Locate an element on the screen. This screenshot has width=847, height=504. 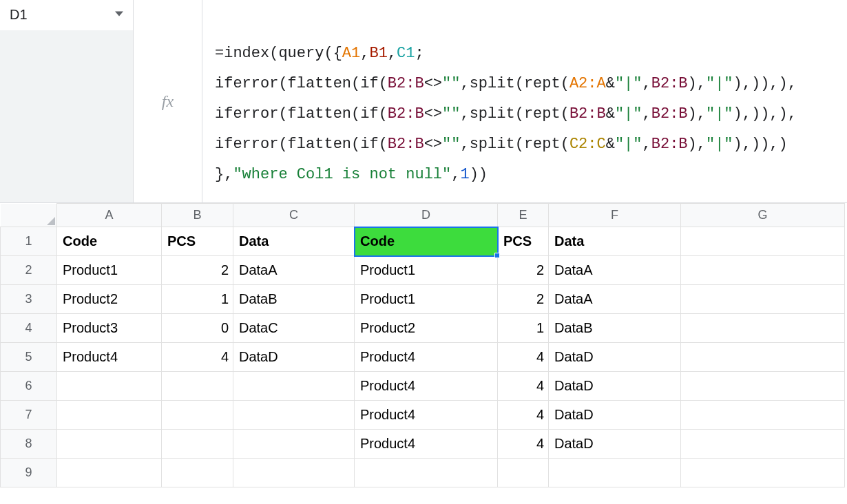
cell-F1: Data is located at coordinates (615, 242).